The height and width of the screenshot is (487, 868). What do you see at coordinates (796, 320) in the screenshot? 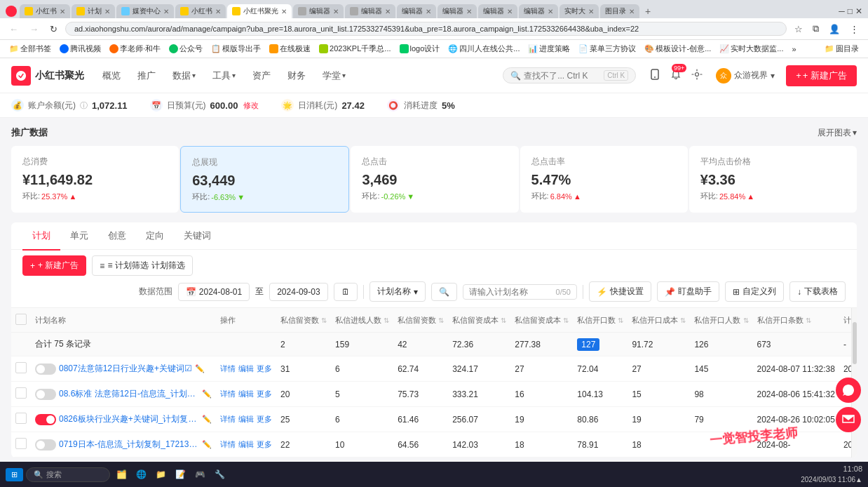
I see `th-col9: 私信开口条数 ⇅` at bounding box center [796, 320].